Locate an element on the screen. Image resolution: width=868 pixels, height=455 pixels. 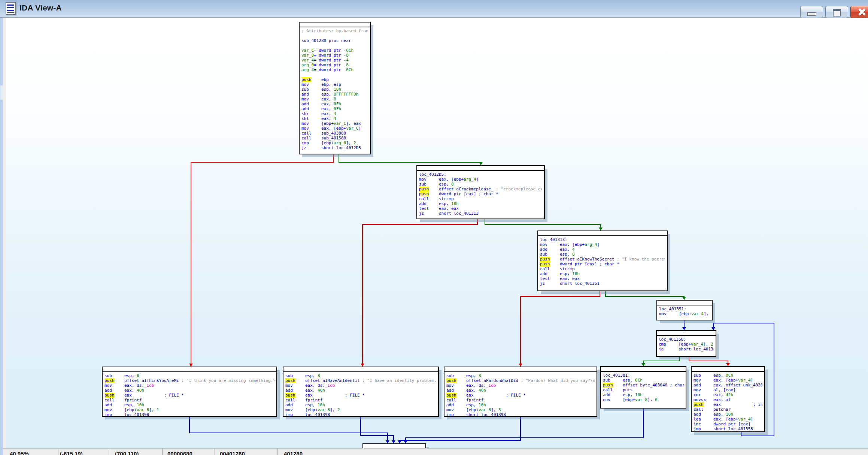
code-line: push eax ; int is located at coordinates (728, 405).